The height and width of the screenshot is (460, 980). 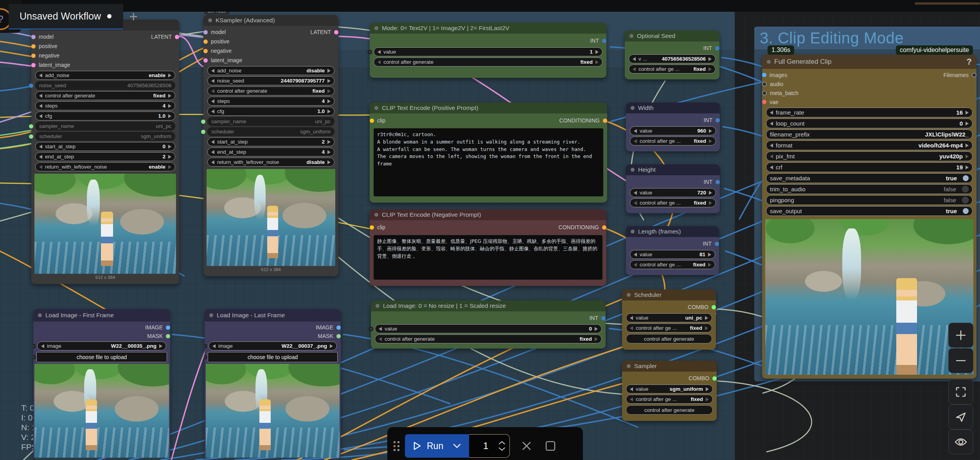 What do you see at coordinates (673, 203) in the screenshot?
I see `widget-control-after-generate: control after ge ...fixed` at bounding box center [673, 203].